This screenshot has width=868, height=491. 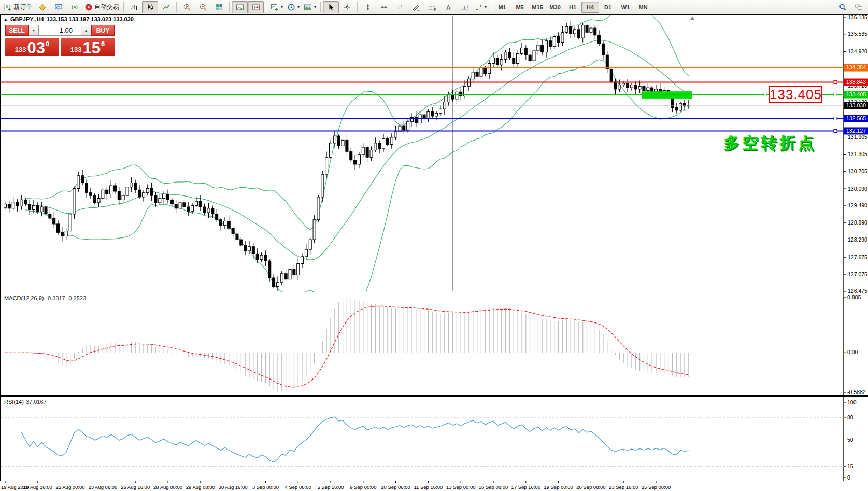 I want to click on text-button: A, so click(x=448, y=7).